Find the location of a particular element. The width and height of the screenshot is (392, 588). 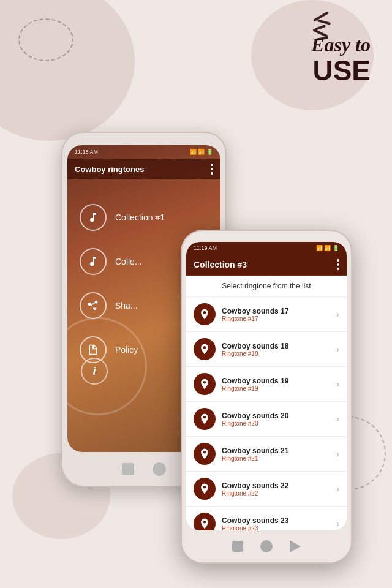

back-nav-home is located at coordinates (159, 469).